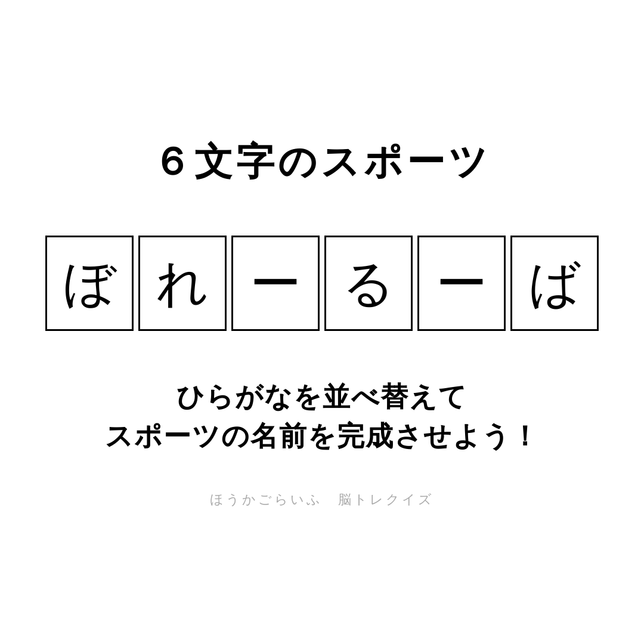 The height and width of the screenshot is (644, 644). Describe the element at coordinates (322, 436) in the screenshot. I see `instruction-line-2: スポーツの名前を完成させよう！` at that location.